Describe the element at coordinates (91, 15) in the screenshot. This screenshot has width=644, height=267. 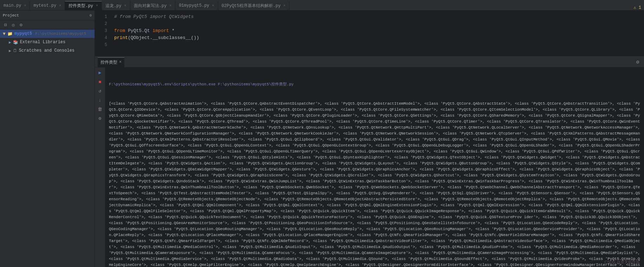
I see `sidebar-settings-icon: ⚙` at that location.